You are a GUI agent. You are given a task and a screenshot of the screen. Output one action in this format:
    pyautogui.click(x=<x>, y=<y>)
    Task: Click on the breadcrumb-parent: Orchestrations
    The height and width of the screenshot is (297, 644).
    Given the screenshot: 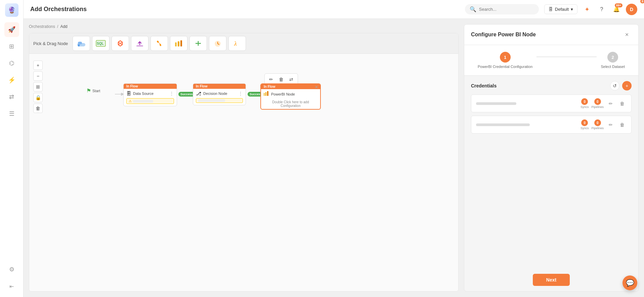 What is the action you would take?
    pyautogui.click(x=42, y=27)
    